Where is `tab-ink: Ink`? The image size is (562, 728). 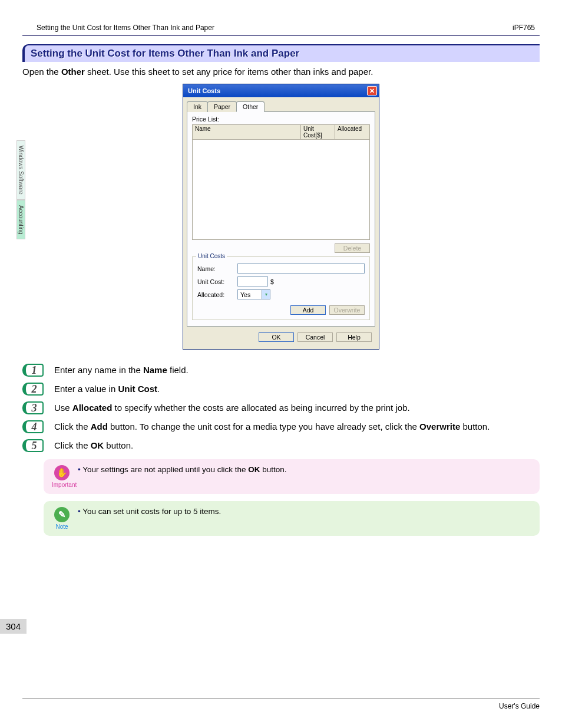 tab-ink: Ink is located at coordinates (197, 107).